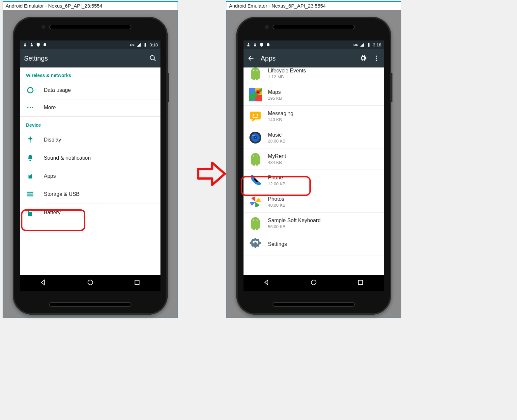  I want to click on appbar-settings: Settings, so click(90, 58).